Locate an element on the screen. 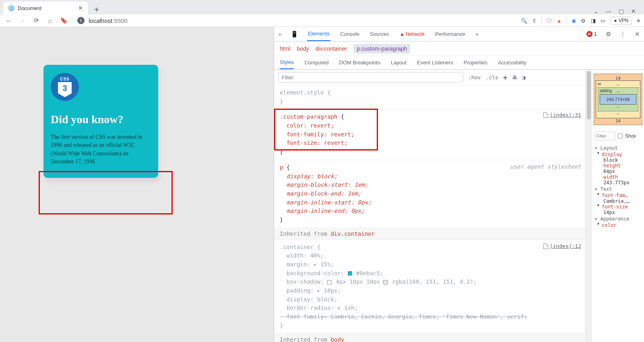 This screenshot has height=342, width=644. tab-more: » is located at coordinates (477, 34).